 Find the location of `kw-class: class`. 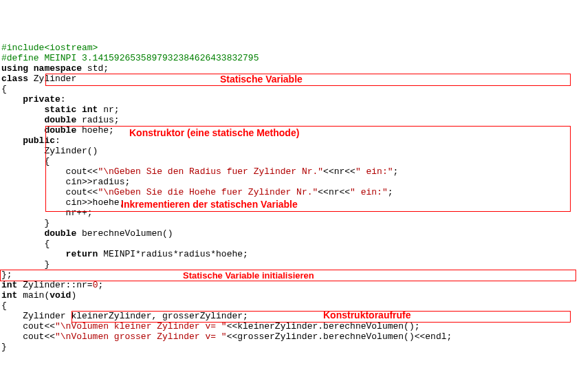

kw-class: class is located at coordinates (15, 78).